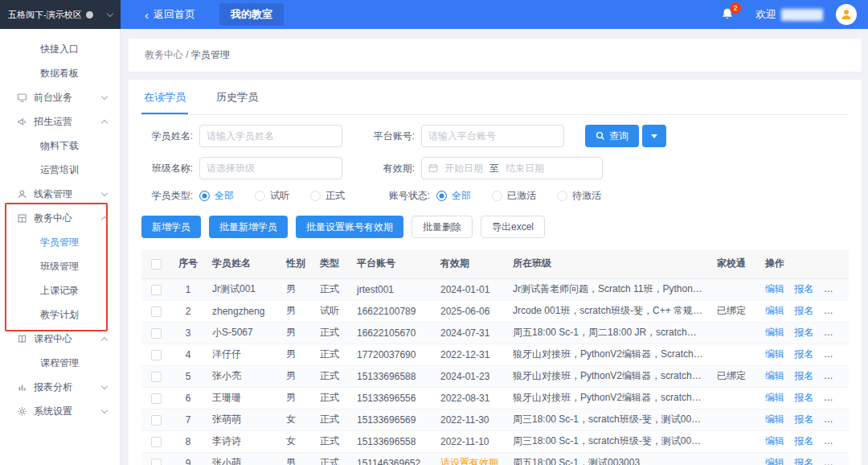 This screenshot has width=868, height=465. What do you see at coordinates (59, 146) in the screenshot?
I see `sidebar-item-material-download: 物料下载` at bounding box center [59, 146].